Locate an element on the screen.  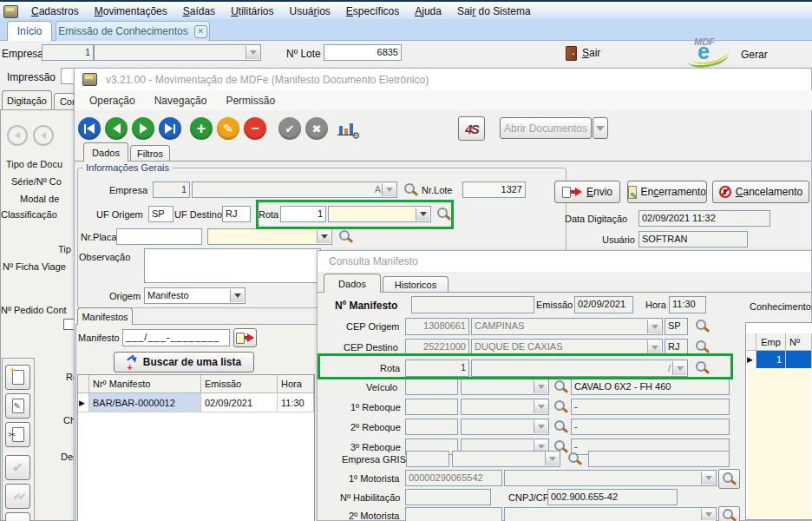
reboque2-input is located at coordinates (432, 427).